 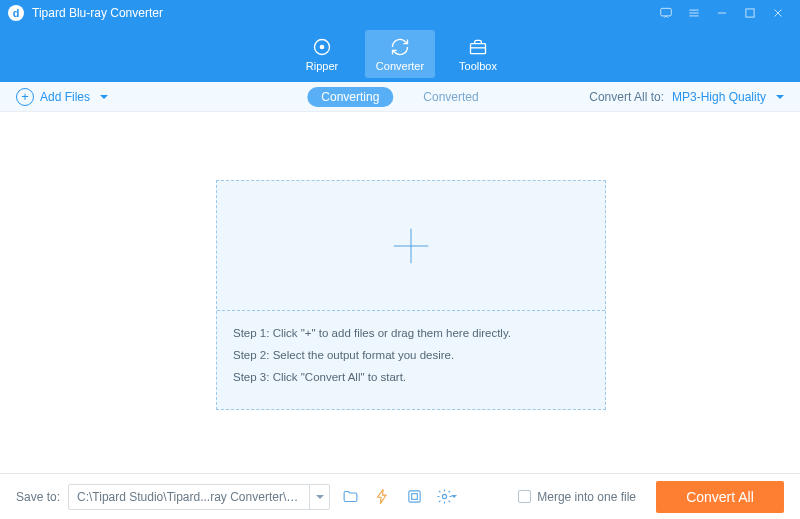 I want to click on nav-converter: Converter, so click(x=400, y=54).